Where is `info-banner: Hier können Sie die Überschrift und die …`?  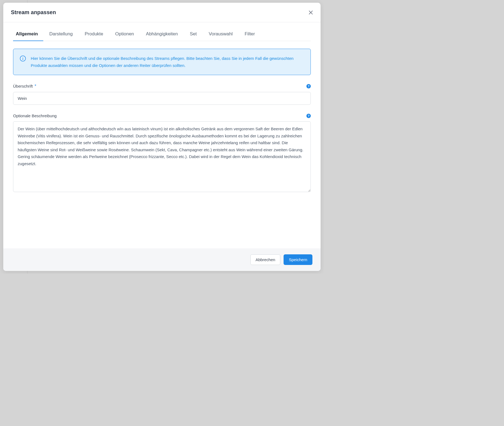
info-banner: Hier können Sie die Überschrift und die … is located at coordinates (162, 62).